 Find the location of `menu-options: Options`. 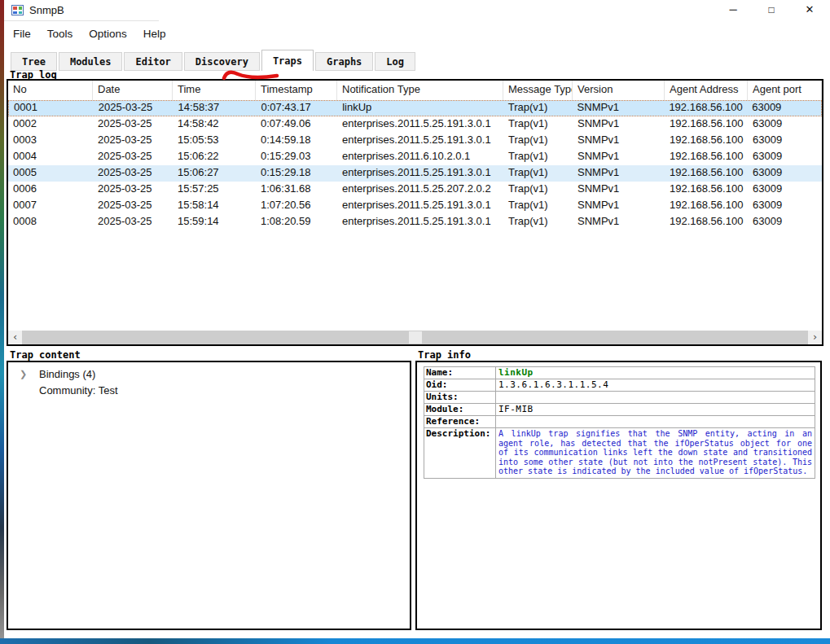

menu-options: Options is located at coordinates (108, 34).